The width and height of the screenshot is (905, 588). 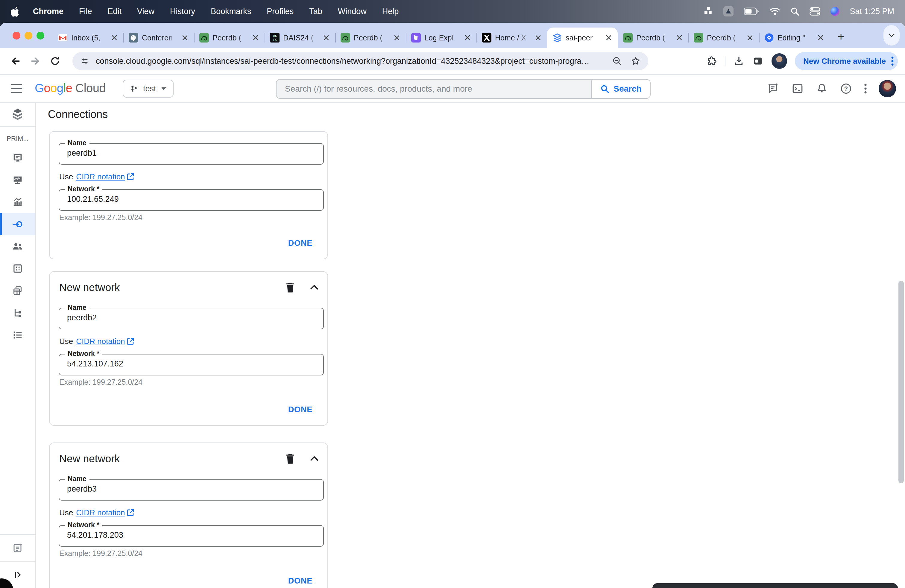 What do you see at coordinates (191, 364) in the screenshot?
I see `network-field: Network * 54.213.107.162` at bounding box center [191, 364].